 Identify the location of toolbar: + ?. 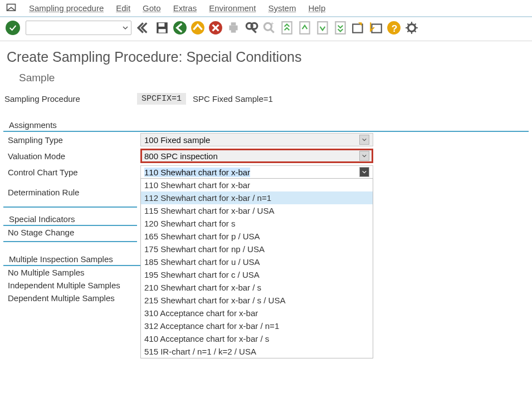
(266, 29).